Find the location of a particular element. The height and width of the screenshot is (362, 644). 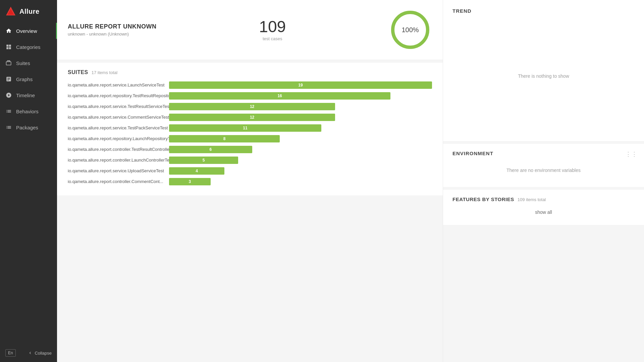

suite-row: io.qameta.allure.report.repository.TestR… is located at coordinates (250, 96).